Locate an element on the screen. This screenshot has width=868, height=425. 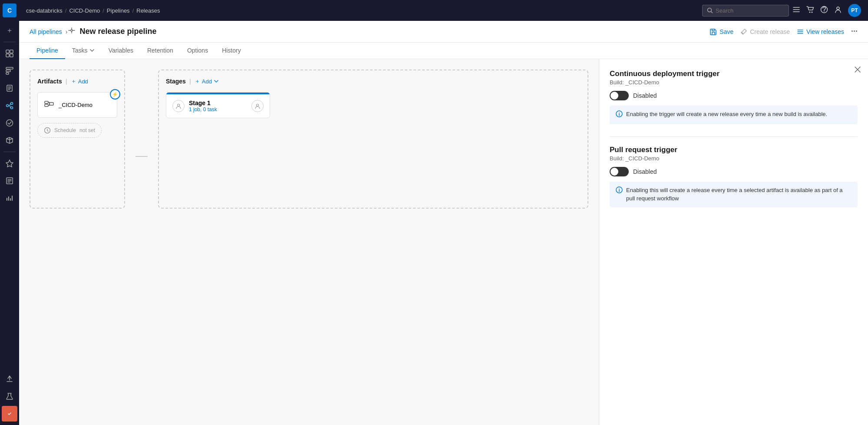
person-icon is located at coordinates (838, 10).